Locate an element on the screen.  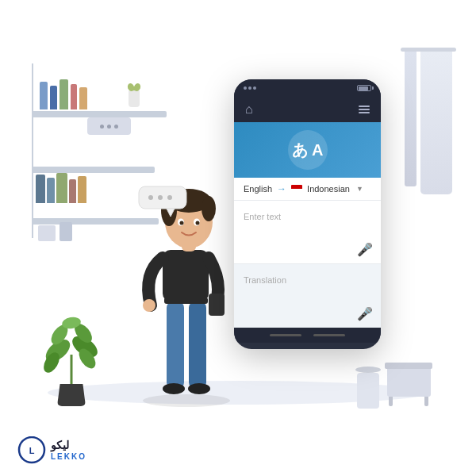
swap-languages-icon: → is located at coordinates (282, 189).